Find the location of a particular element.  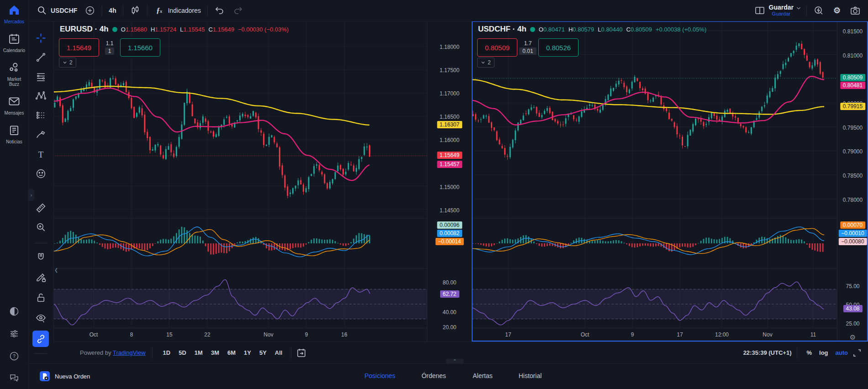

auto-scale-button: auto is located at coordinates (842, 352).